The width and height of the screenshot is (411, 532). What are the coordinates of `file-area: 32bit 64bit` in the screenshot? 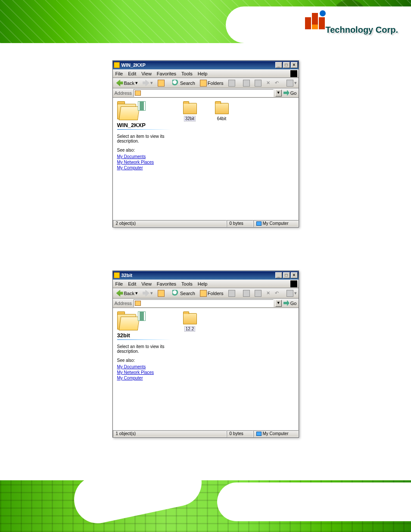 It's located at (238, 112).